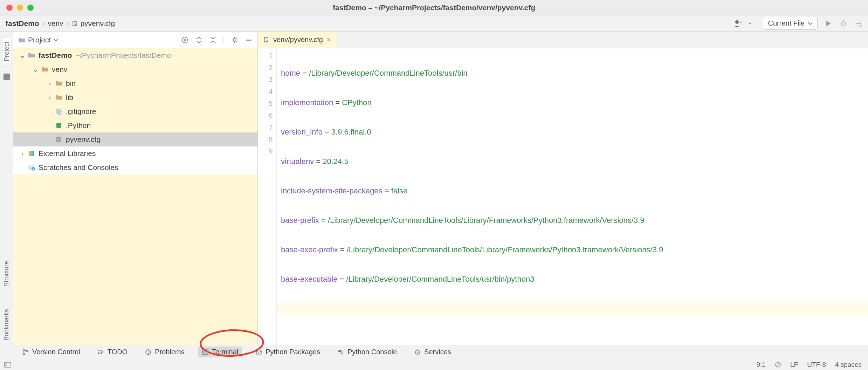 The width and height of the screenshot is (868, 370). I want to click on status-readonly-icon, so click(778, 365).